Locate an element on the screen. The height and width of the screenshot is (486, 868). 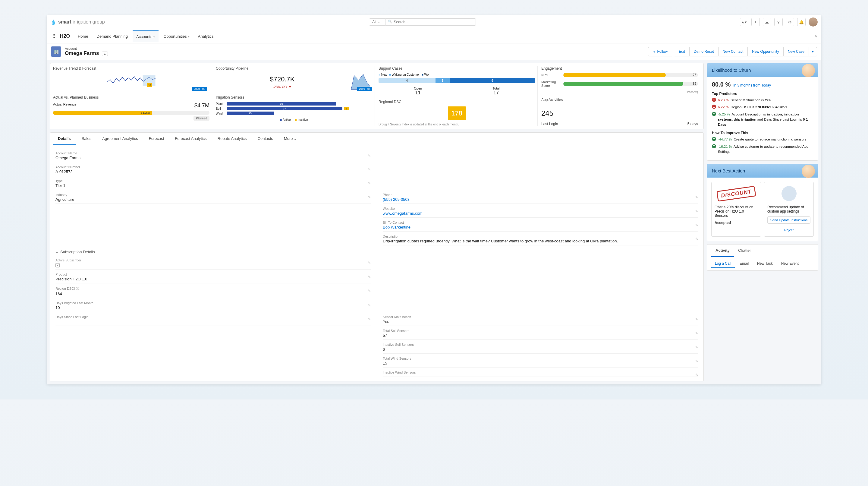
subtab-log-call: Log a Call is located at coordinates (723, 264).